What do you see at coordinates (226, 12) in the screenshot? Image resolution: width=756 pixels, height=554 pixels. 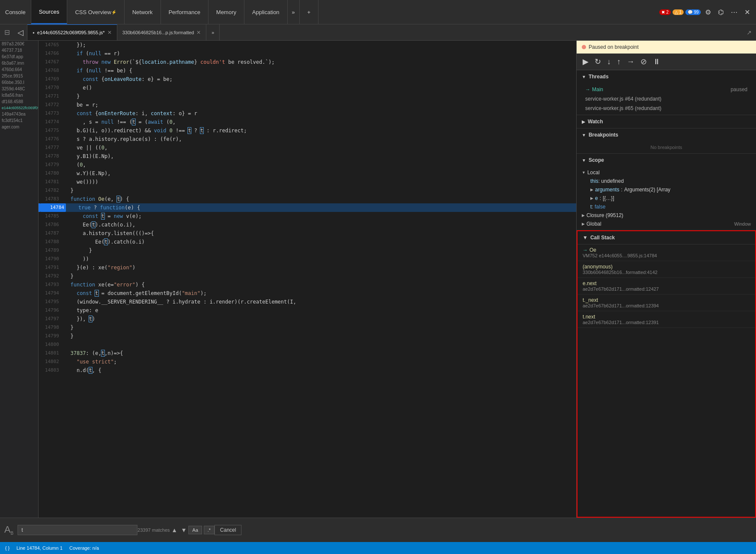 I see `tab-memory: Memory` at bounding box center [226, 12].